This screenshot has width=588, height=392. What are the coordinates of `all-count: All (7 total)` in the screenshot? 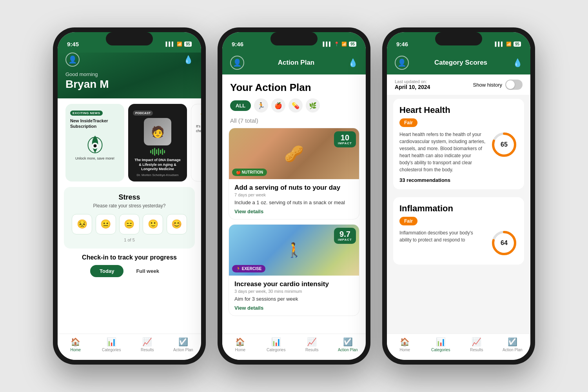 It's located at (294, 122).